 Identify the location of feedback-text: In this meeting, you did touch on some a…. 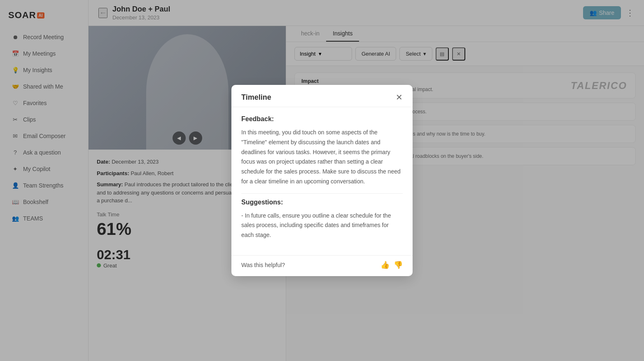
(322, 157).